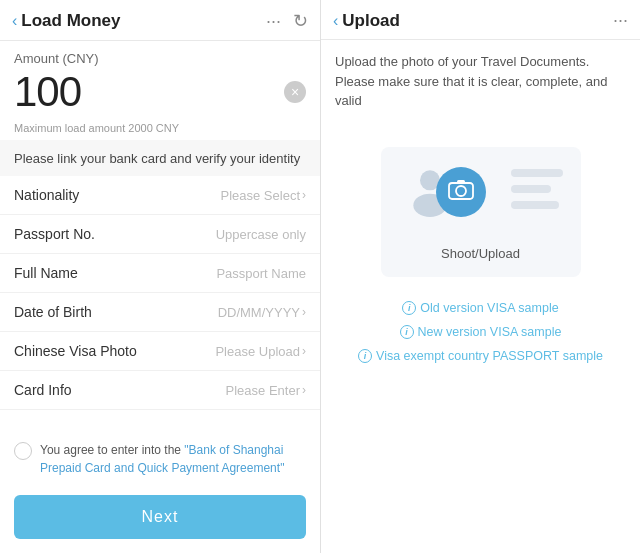  I want to click on amount-section: Amount (CNY) 100, so click(160, 80).